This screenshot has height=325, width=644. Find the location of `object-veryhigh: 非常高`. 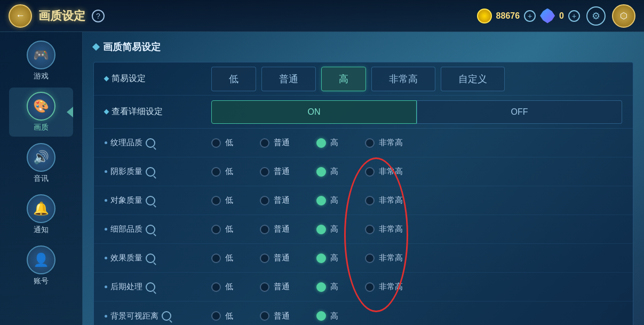

object-veryhigh: 非常高 is located at coordinates (384, 201).